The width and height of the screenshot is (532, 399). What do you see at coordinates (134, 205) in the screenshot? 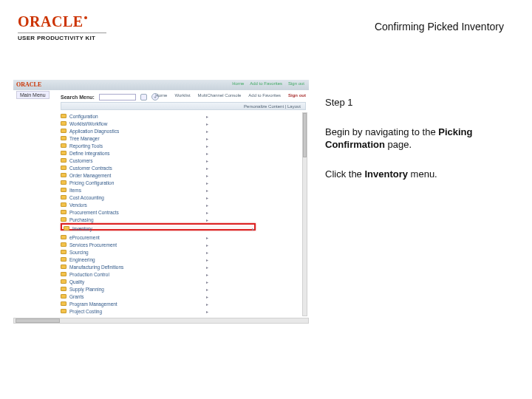
I see `nav-upper-item: Vendors▸` at bounding box center [134, 205].